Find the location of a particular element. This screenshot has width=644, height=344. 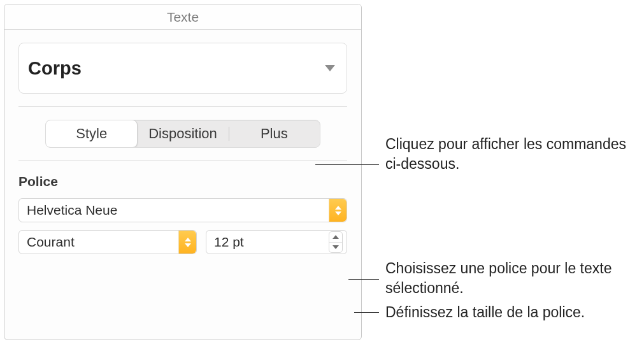

callout-font-family: Choisissez une police pour le texte séle… is located at coordinates (506, 278).